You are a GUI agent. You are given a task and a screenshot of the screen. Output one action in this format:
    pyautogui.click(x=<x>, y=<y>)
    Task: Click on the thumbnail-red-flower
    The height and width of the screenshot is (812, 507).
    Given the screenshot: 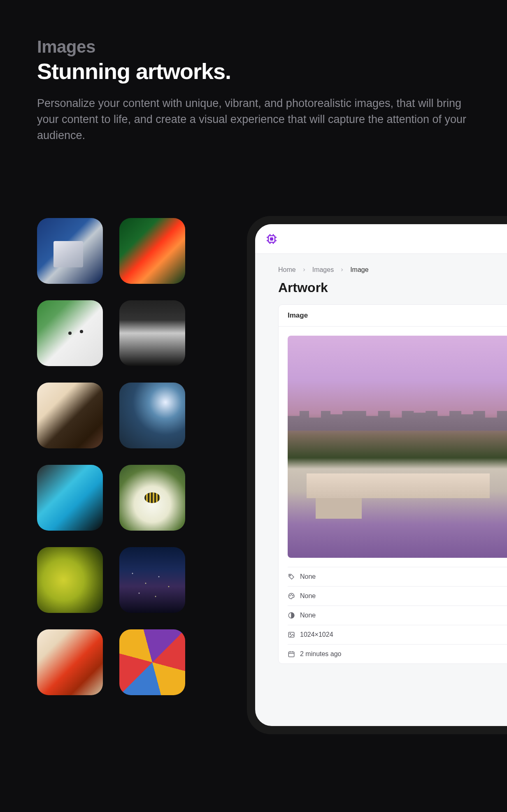 What is the action you would take?
    pyautogui.click(x=152, y=251)
    